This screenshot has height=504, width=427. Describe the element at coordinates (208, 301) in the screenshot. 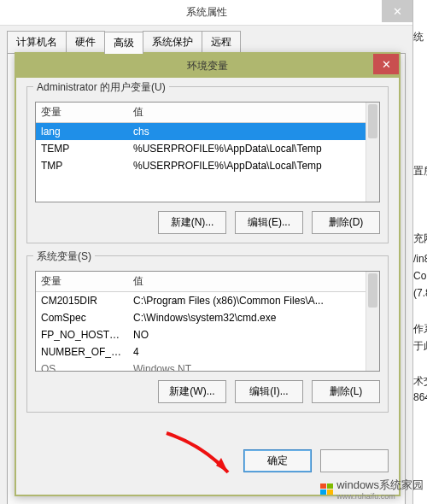

I see `list-row: CM2015DIR C:\Program Files (x86)\Common …` at that location.